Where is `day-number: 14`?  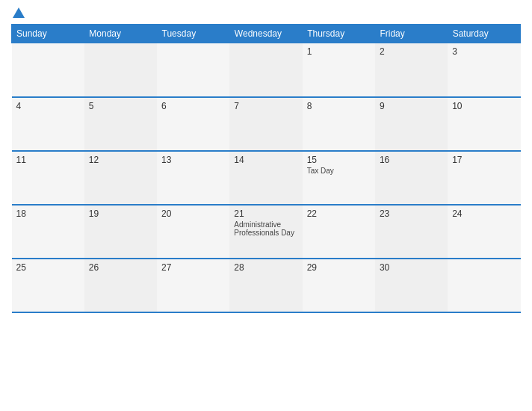 day-number: 14 is located at coordinates (266, 160).